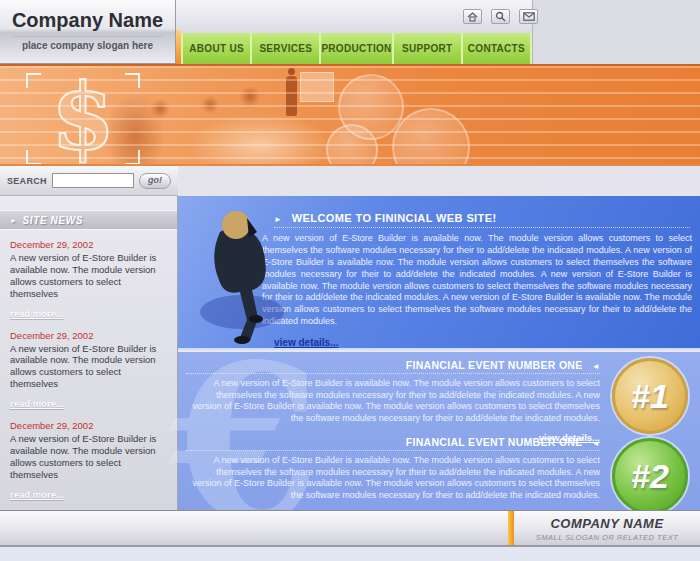 This screenshot has width=700, height=561. What do you see at coordinates (482, 220) in the screenshot?
I see `welcome-heading: ► WELCOME TO FININCIAL WEB SITE!` at bounding box center [482, 220].